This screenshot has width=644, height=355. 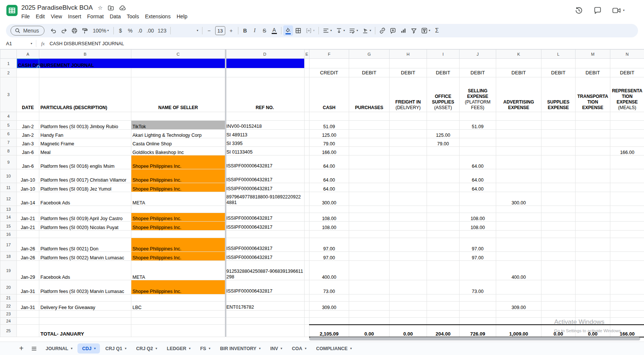 I want to click on cell-N8: 166.00, so click(x=627, y=151).